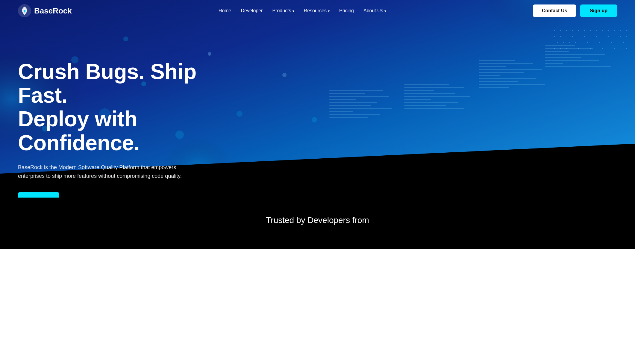 The width and height of the screenshot is (635, 364). I want to click on nav-item-about: About Us ▾, so click(375, 11).